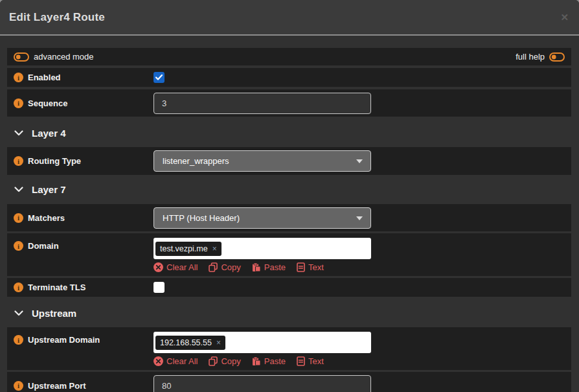 This screenshot has width=579, height=392. Describe the element at coordinates (262, 218) in the screenshot. I see `matchers-select: HTTP (Host Header)` at that location.